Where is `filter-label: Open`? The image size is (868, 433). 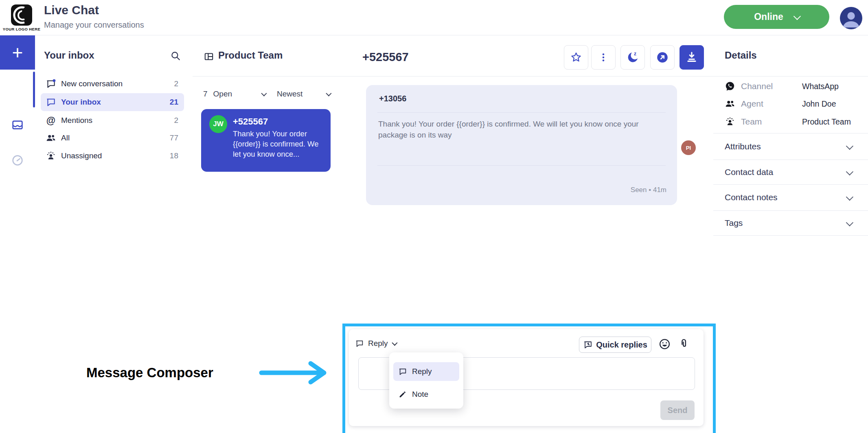 filter-label: Open is located at coordinates (223, 94).